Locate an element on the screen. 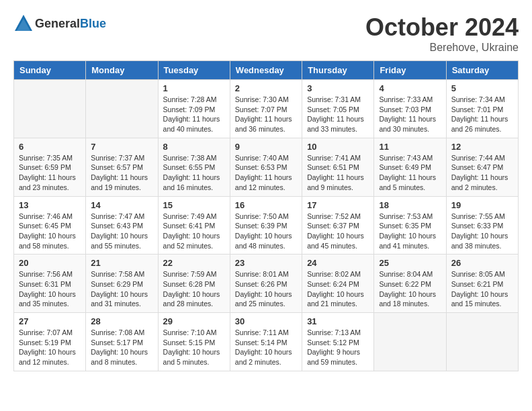  day-number: 12 is located at coordinates (482, 146).